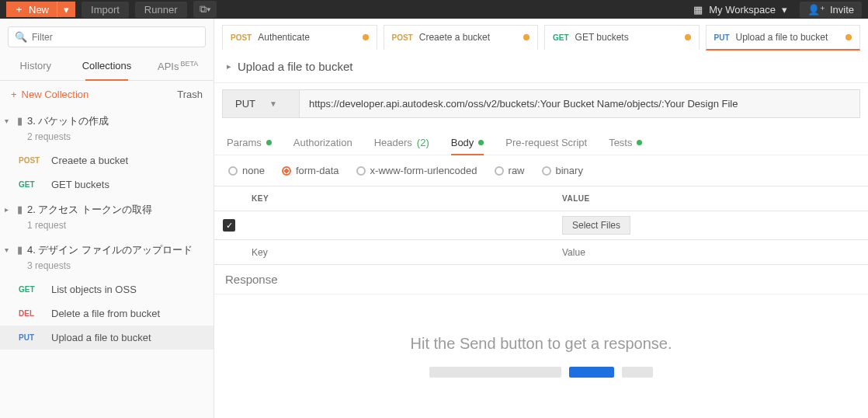  Describe the element at coordinates (107, 37) in the screenshot. I see `filter-input-wrap: 🔍` at that location.